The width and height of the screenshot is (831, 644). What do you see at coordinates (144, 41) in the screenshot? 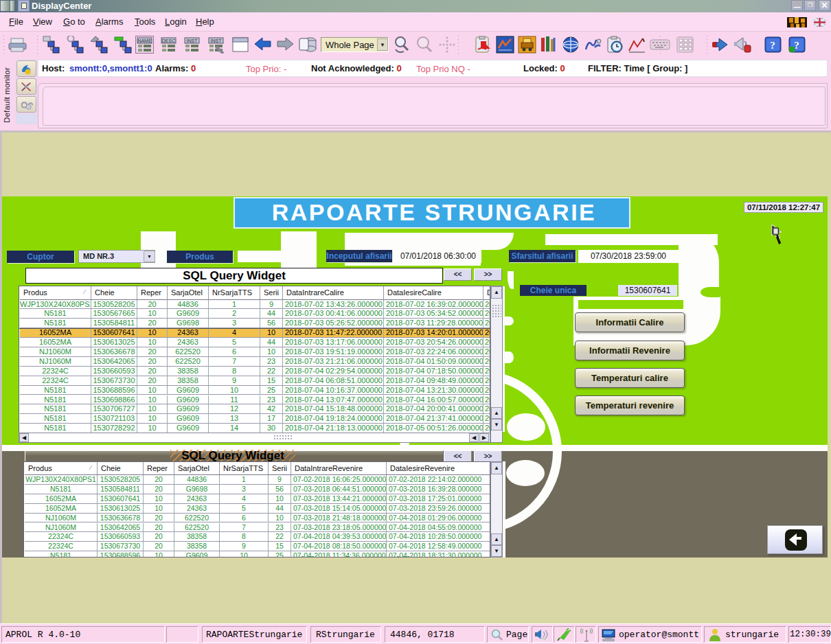
I see `svg-text: NAME` at bounding box center [144, 41].